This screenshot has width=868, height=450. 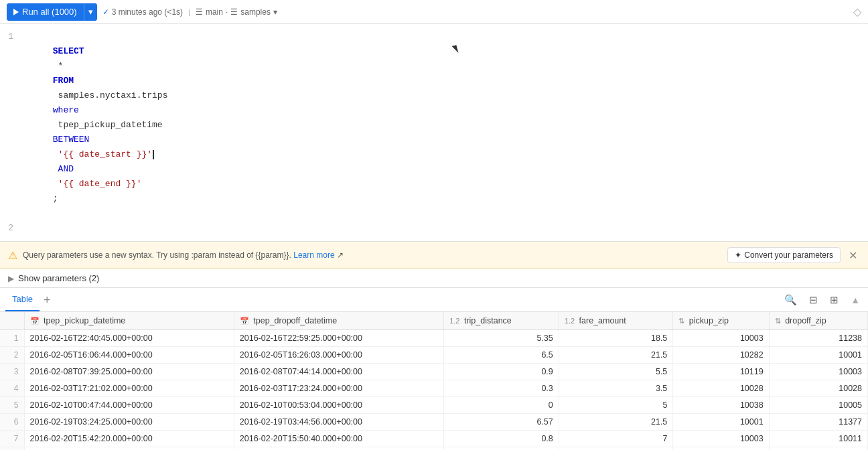 What do you see at coordinates (106, 12) in the screenshot?
I see `check-icon: ✓` at bounding box center [106, 12].